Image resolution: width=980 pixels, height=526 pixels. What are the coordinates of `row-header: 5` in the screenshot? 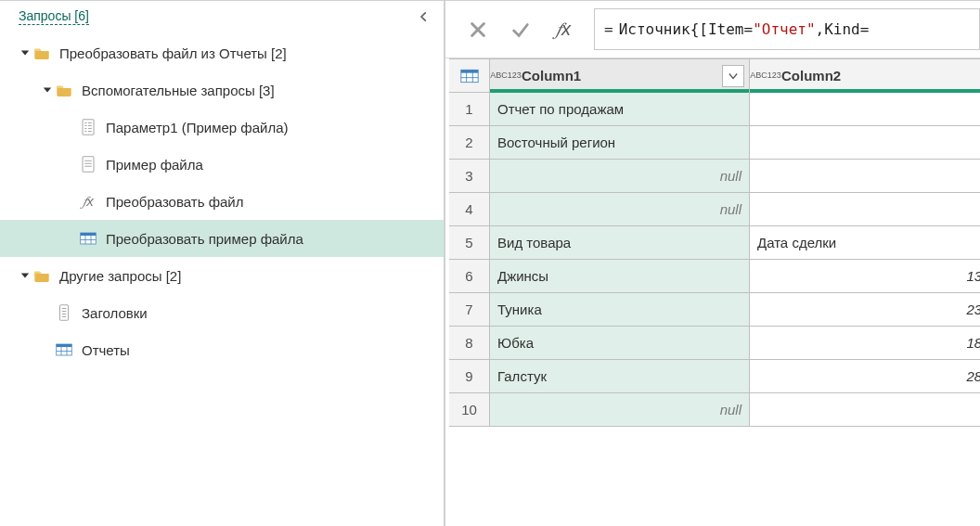 It's located at (470, 243).